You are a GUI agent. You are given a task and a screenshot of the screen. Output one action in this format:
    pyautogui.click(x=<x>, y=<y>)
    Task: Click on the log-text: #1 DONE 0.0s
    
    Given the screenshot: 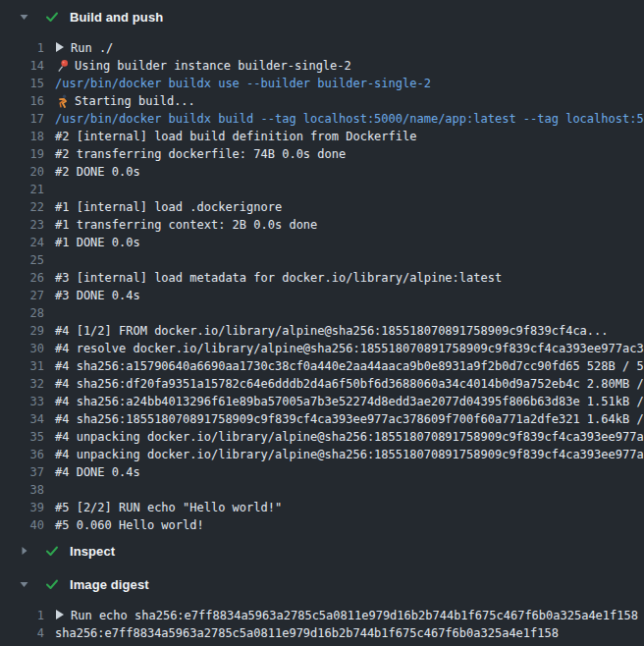 What is the action you would take?
    pyautogui.click(x=344, y=242)
    